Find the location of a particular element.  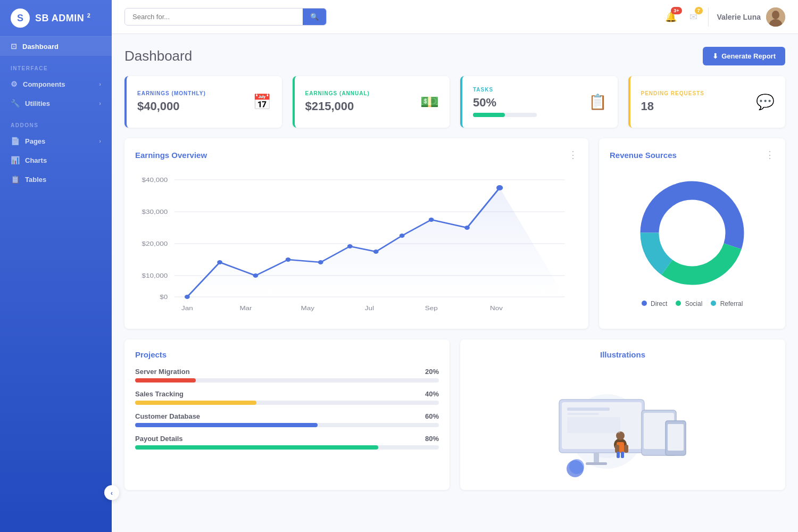

svg-text: $0 is located at coordinates (164, 297).